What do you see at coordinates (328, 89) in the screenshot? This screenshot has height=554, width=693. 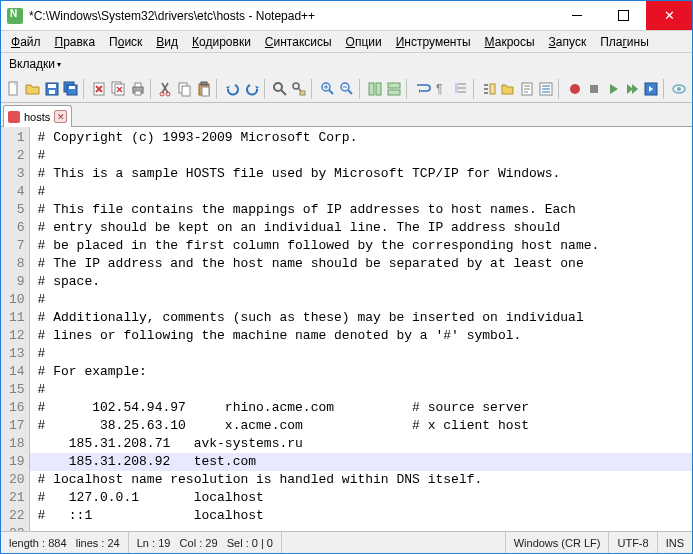 I see `zoom-in-button` at bounding box center [328, 89].